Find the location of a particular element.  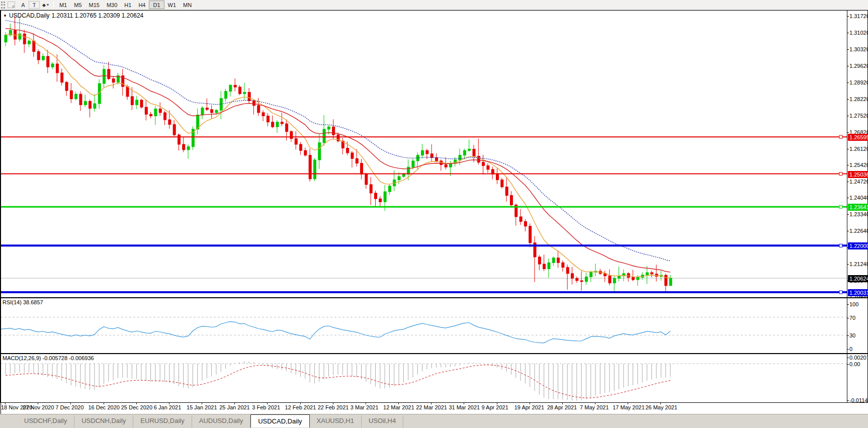

chart-dropdown-arrow-icon: ▼ is located at coordinates (5, 16).